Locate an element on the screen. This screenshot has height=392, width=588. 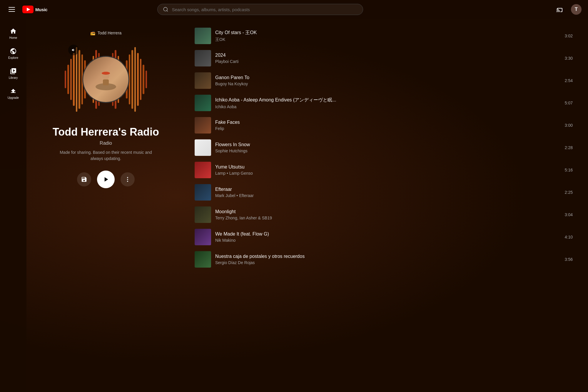
track-info: Nuestra caja de postales y otros recuerd… is located at coordinates (388, 259).